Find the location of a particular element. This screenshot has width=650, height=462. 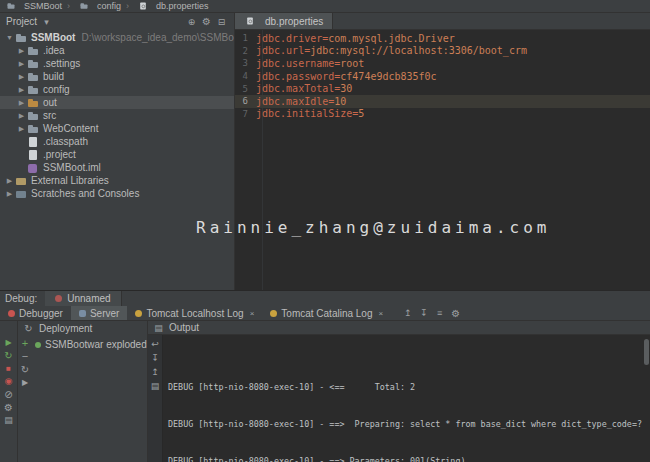

breadcrumb-item: SSMBoot is located at coordinates (34, 6).